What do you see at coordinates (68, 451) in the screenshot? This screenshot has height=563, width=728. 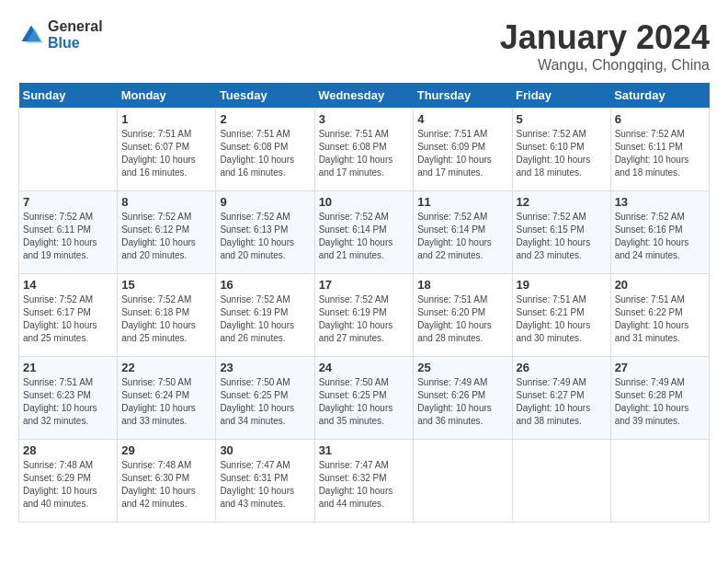 I see `day-number: 28` at bounding box center [68, 451].